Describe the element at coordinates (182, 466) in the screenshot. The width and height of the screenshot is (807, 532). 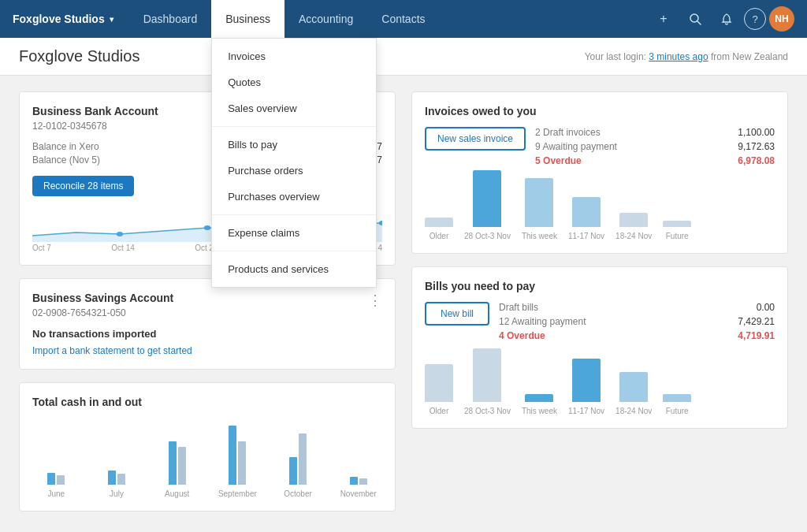
I see `bar-out-august` at that location.